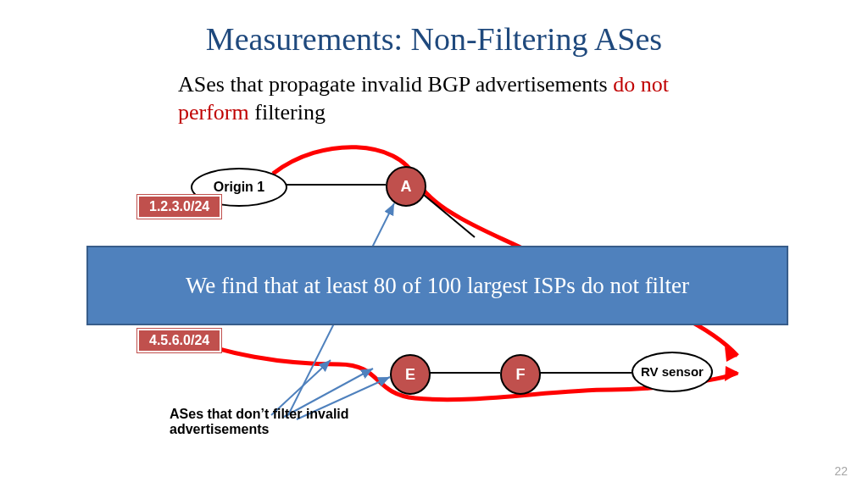 The width and height of the screenshot is (868, 488). Describe the element at coordinates (672, 372) in the screenshot. I see `node-rv-sensor: RV sensor` at that location.